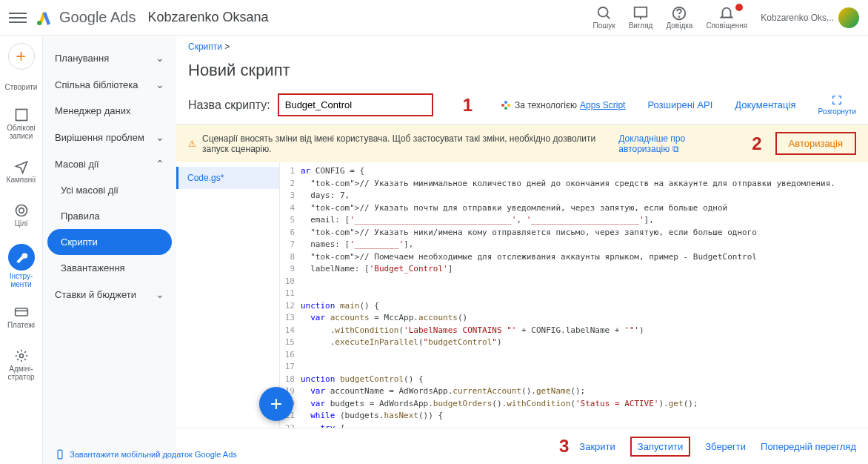 The height and width of the screenshot is (464, 868). What do you see at coordinates (160, 164) in the screenshot?
I see `chevron-up-icon: ⌃` at bounding box center [160, 164].